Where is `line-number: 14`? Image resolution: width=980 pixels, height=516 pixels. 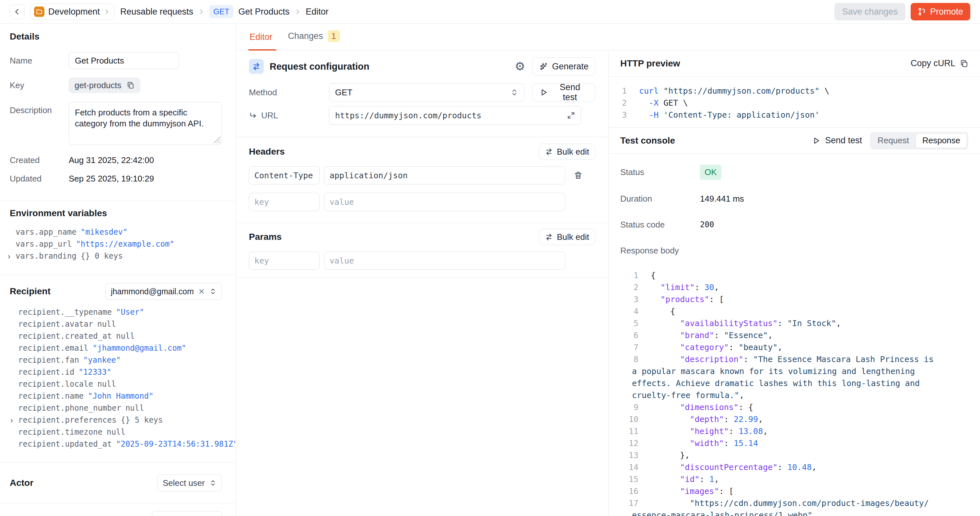 line-number: 14 is located at coordinates (629, 467).